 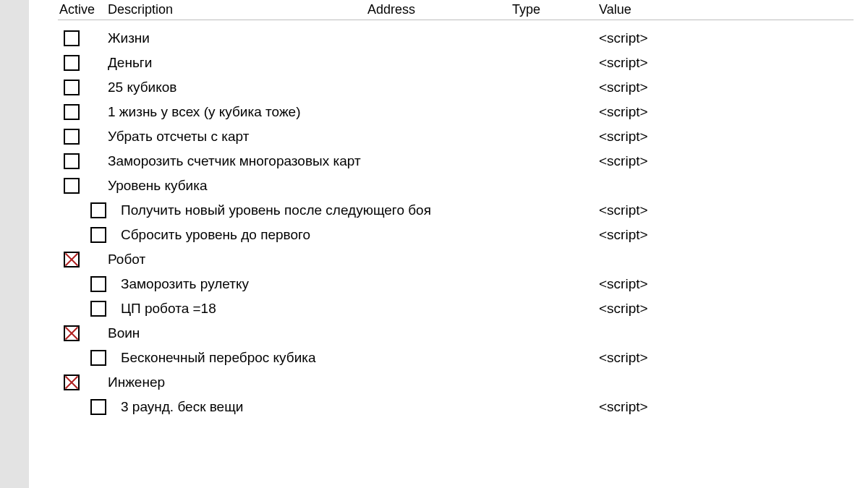 What do you see at coordinates (456, 284) in the screenshot?
I see `table-row: Заморозить рулетку<script>` at bounding box center [456, 284].